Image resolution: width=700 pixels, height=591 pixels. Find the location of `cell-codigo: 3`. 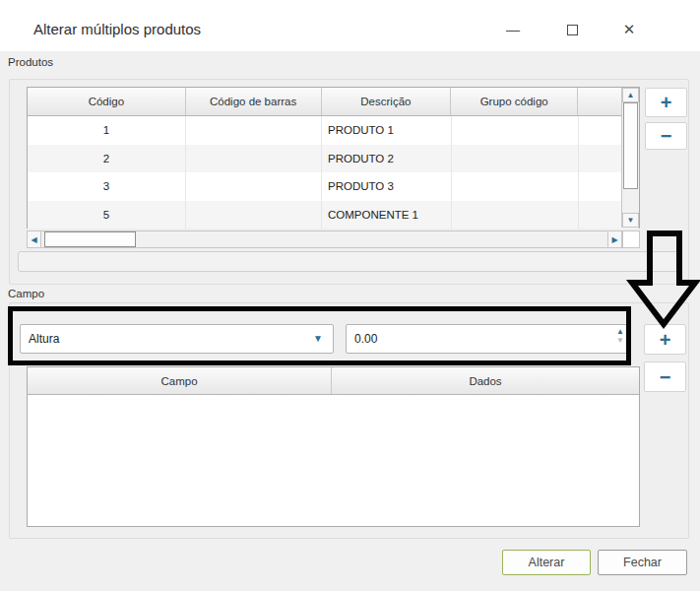

cell-codigo: 3 is located at coordinates (106, 187).